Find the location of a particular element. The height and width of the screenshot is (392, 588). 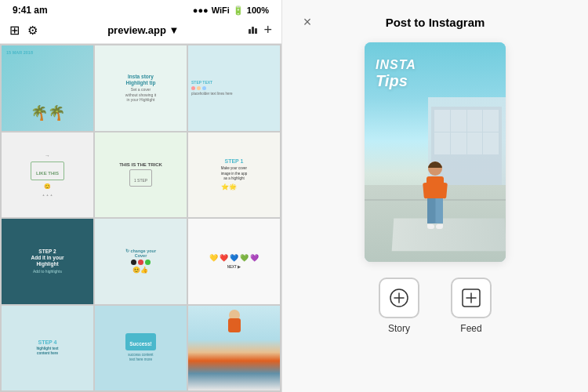

nav-left: ⊞ ⚙ is located at coordinates (24, 30).